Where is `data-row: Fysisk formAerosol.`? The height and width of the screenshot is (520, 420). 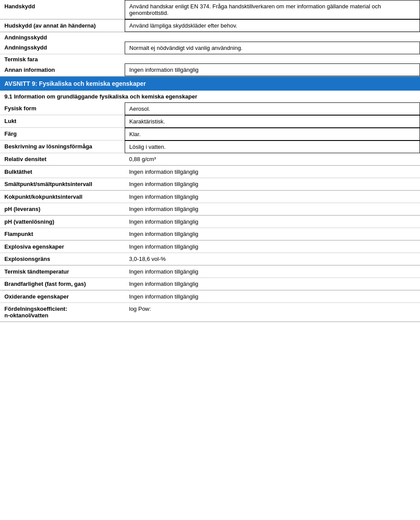 data-row: Fysisk formAerosol. is located at coordinates (210, 109).